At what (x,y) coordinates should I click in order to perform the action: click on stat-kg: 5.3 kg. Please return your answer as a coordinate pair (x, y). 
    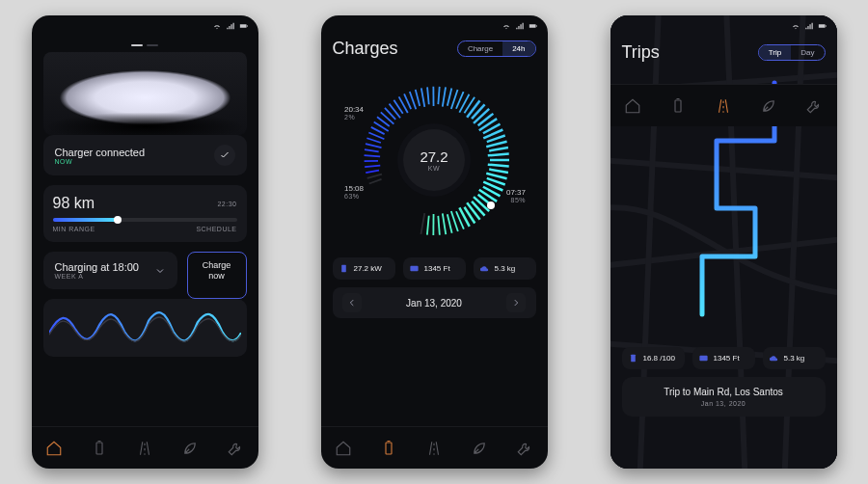
    Looking at the image, I should click on (505, 268).